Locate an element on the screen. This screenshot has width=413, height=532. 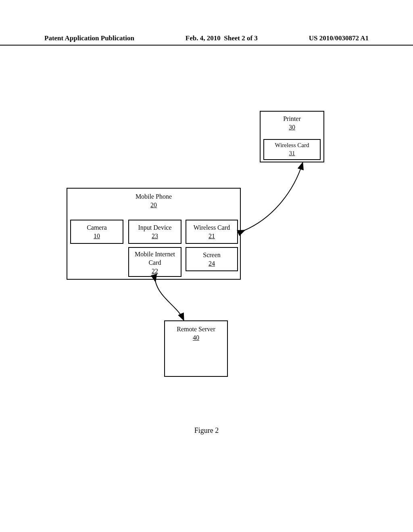
printer-wireless-card-title: Wireless Card is located at coordinates (292, 145).